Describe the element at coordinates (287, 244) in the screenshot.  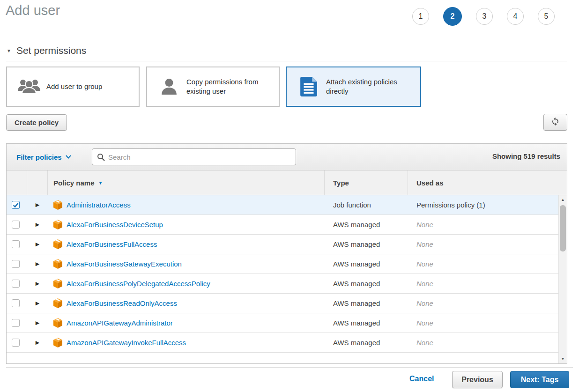
I see `table-row: ▶ AlexaForBusinessFullAccessAWS managedN…` at that location.